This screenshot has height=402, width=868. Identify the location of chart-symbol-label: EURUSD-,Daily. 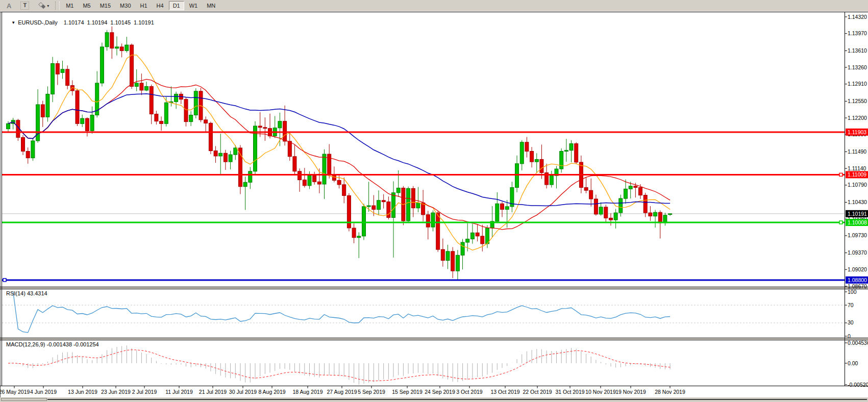
(38, 22).